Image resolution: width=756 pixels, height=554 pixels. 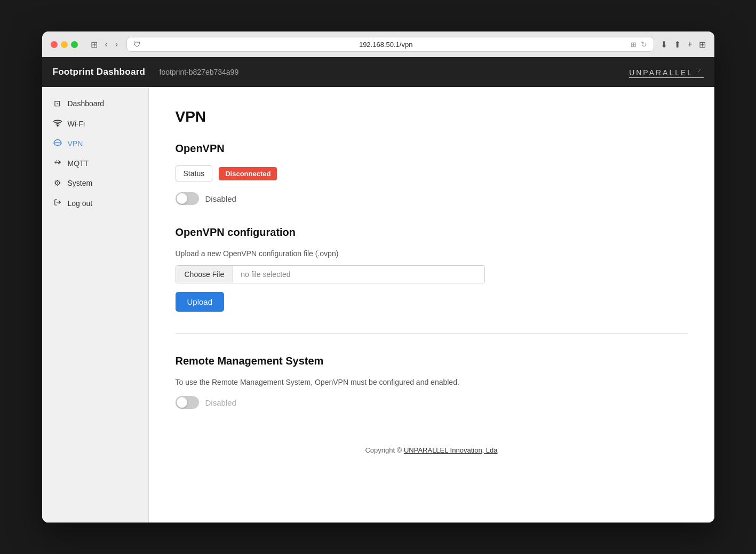 What do you see at coordinates (194, 173) in the screenshot?
I see `status-label: Status` at bounding box center [194, 173].